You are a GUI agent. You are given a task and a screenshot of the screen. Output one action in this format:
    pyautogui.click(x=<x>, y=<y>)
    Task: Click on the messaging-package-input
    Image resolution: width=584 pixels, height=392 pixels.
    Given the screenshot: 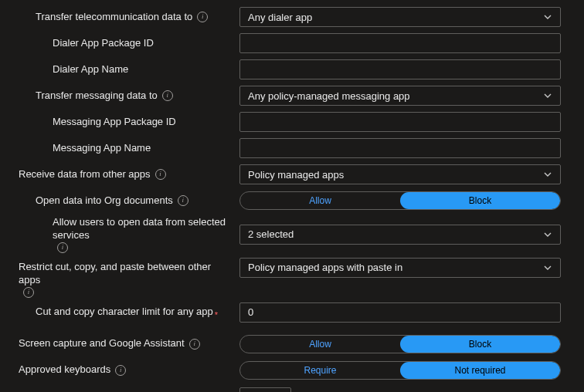 What is the action you would take?
    pyautogui.click(x=400, y=122)
    